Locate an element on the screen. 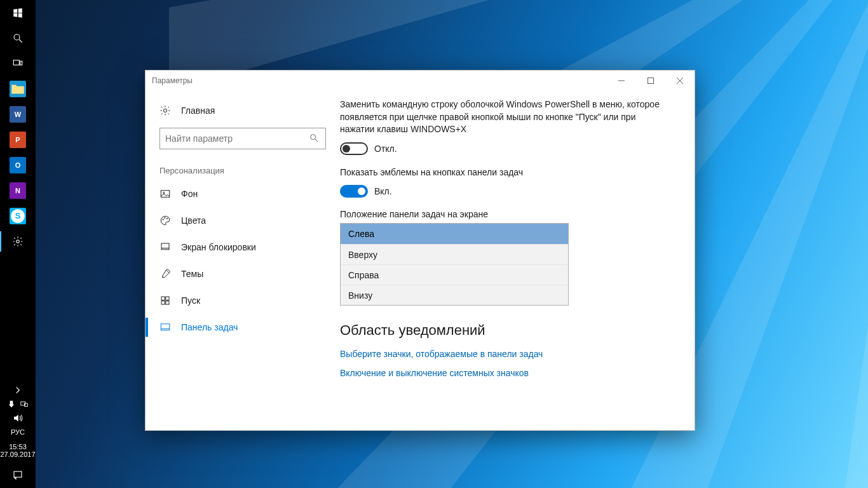 The width and height of the screenshot is (868, 488). search-button is located at coordinates (18, 38).